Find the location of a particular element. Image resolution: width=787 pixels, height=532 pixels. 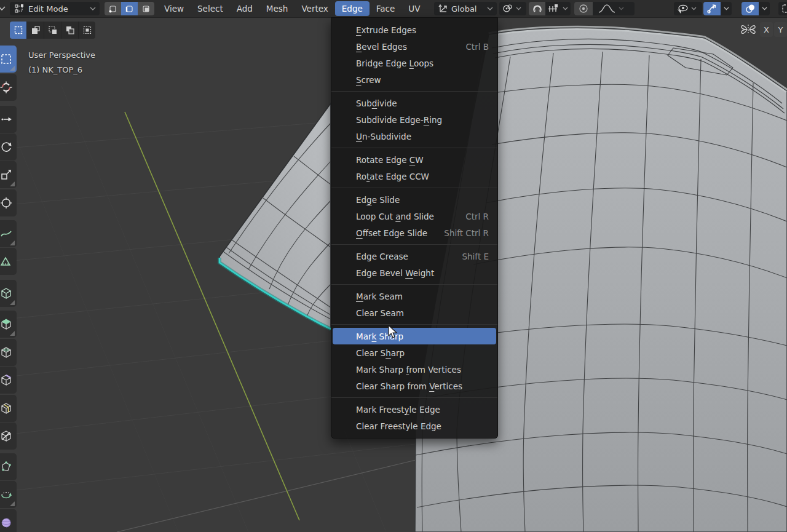

menu-item-label: Loop Cut and Slide is located at coordinates (384, 216).